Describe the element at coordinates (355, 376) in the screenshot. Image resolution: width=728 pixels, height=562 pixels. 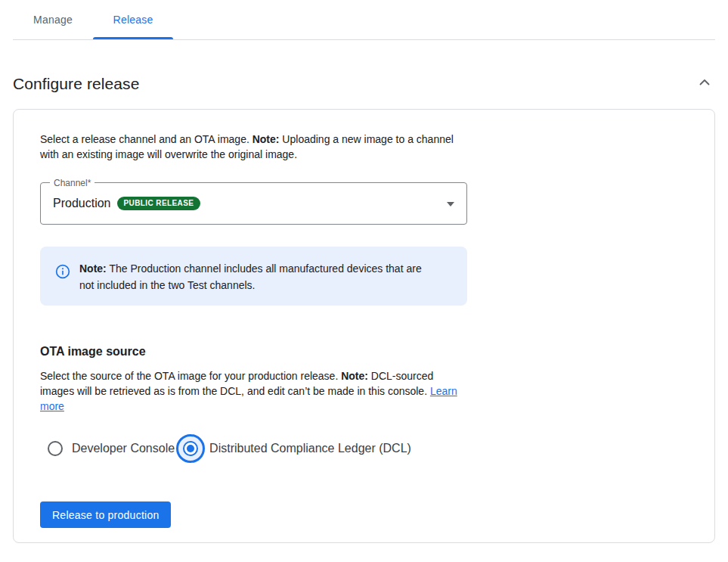
I see `ota-desc-bold: Note:` at that location.